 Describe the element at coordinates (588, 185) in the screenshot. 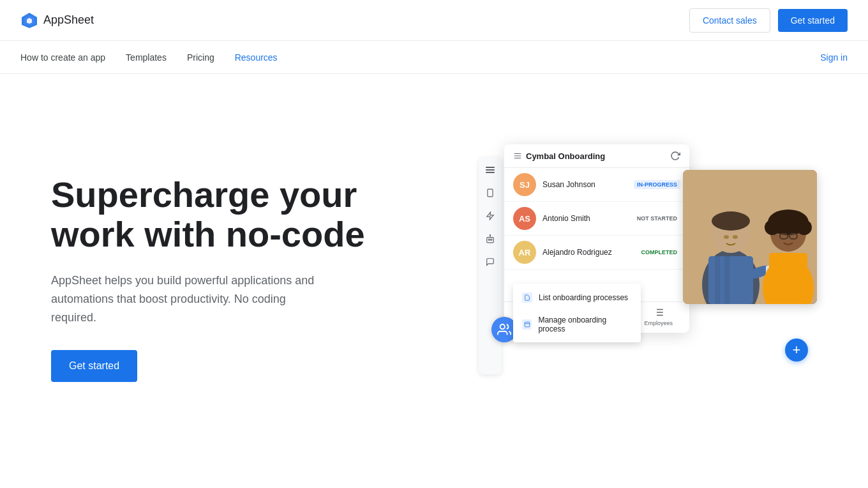

I see `person-name-1: Susan Johnson` at that location.